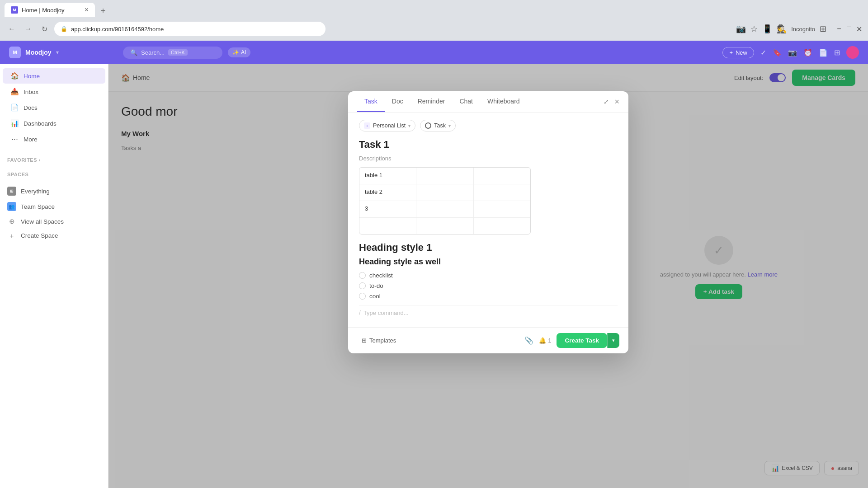 The height and width of the screenshot is (488, 868). I want to click on address-bar: 🔒 app.clickup.com/9016164592/home, so click(190, 29).